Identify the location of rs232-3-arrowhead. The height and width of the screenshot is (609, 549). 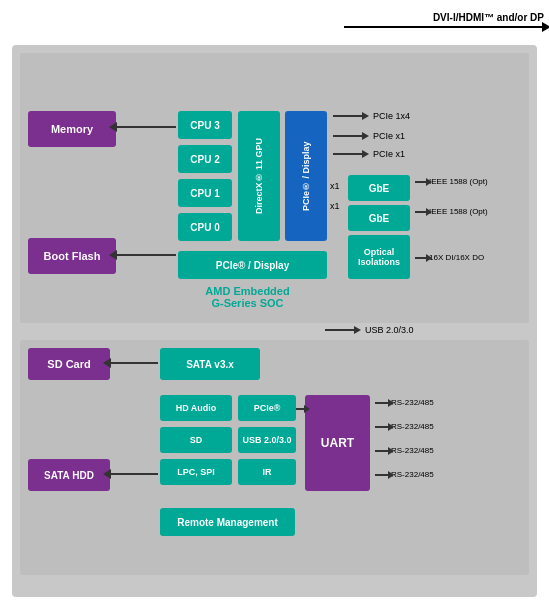
(391, 451).